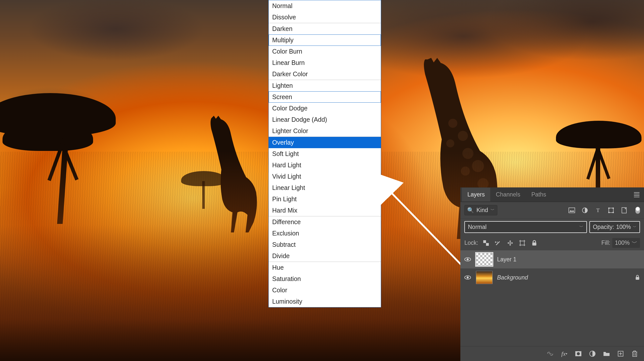 The width and height of the screenshot is (644, 361). Describe the element at coordinates (552, 227) in the screenshot. I see `blend-opacity-row: Normal ﹀ Opacity: 100% ﹀` at that location.